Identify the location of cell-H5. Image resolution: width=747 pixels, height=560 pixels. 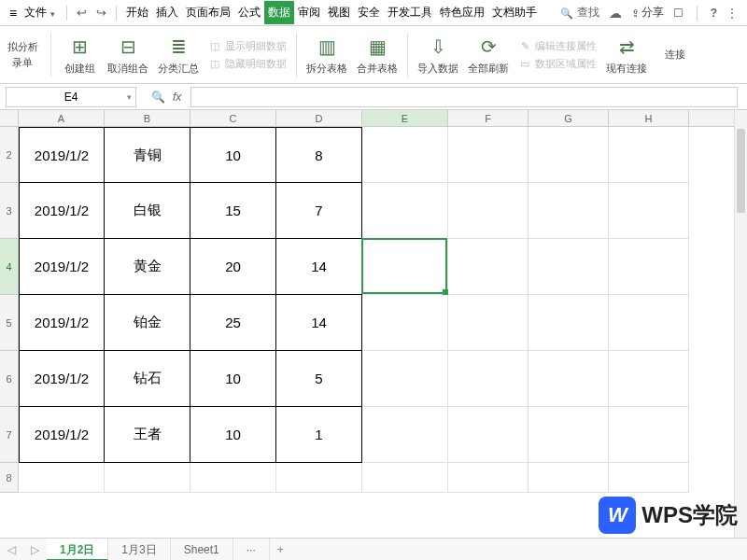
(649, 323).